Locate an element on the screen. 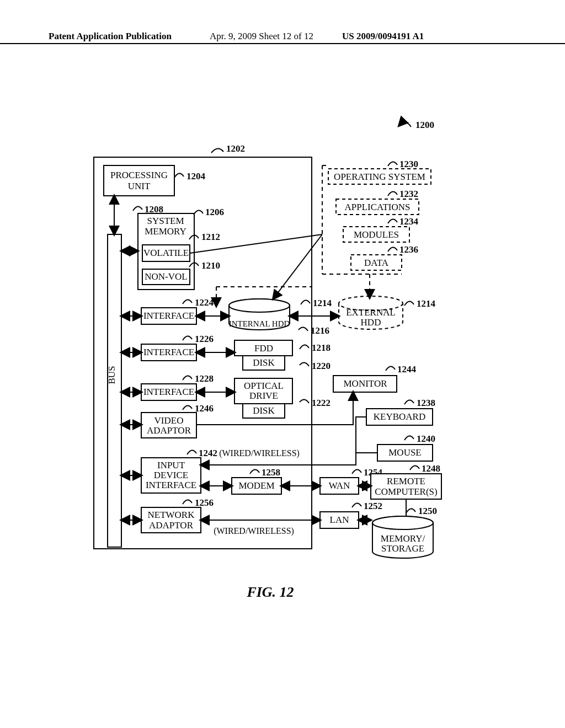 This screenshot has width=565, height=728. mouse-label: MOUSE is located at coordinates (405, 452).